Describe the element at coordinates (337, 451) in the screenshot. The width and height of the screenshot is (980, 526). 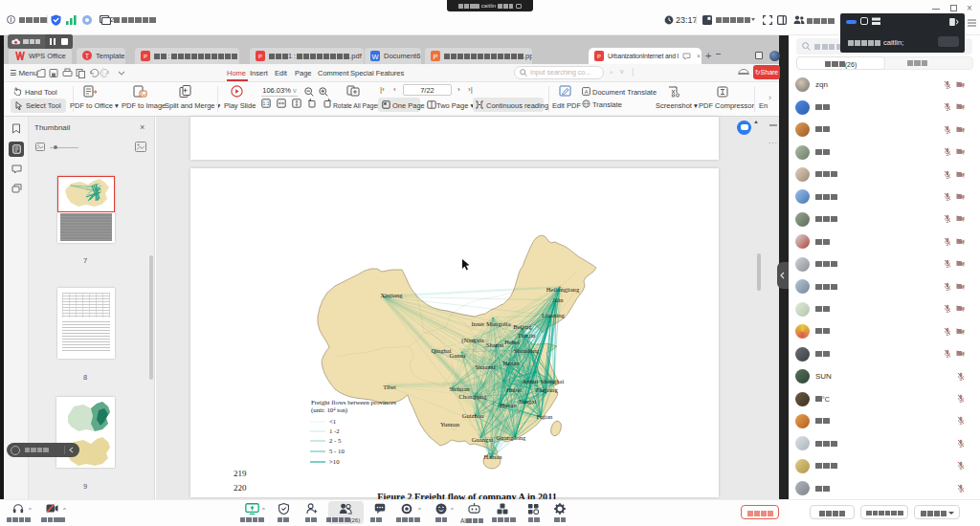
I see `svg-text: 5 - 10` at that location.